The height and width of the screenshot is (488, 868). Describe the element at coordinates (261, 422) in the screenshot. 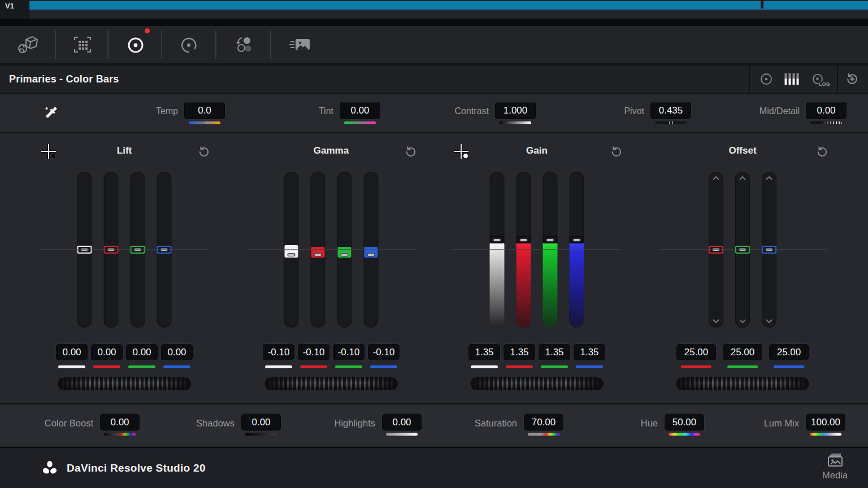

I see `shadows-value: 0.00` at that location.